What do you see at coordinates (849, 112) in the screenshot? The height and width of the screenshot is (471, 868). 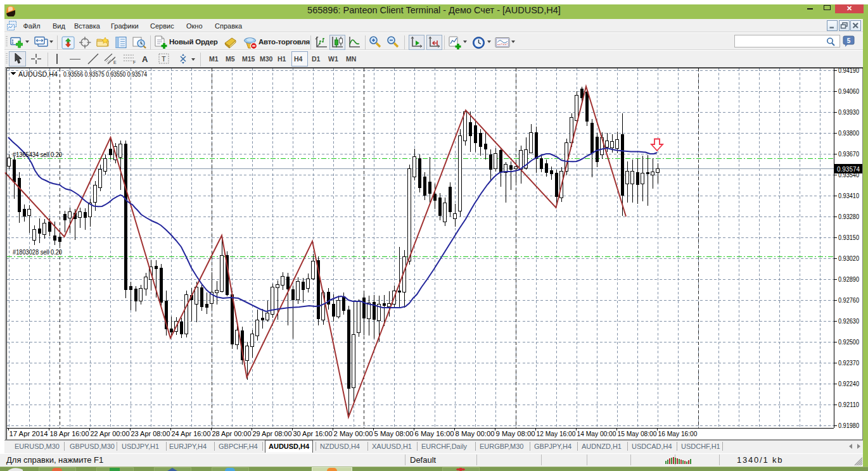 I see `svg-text: 0.93930` at bounding box center [849, 112].